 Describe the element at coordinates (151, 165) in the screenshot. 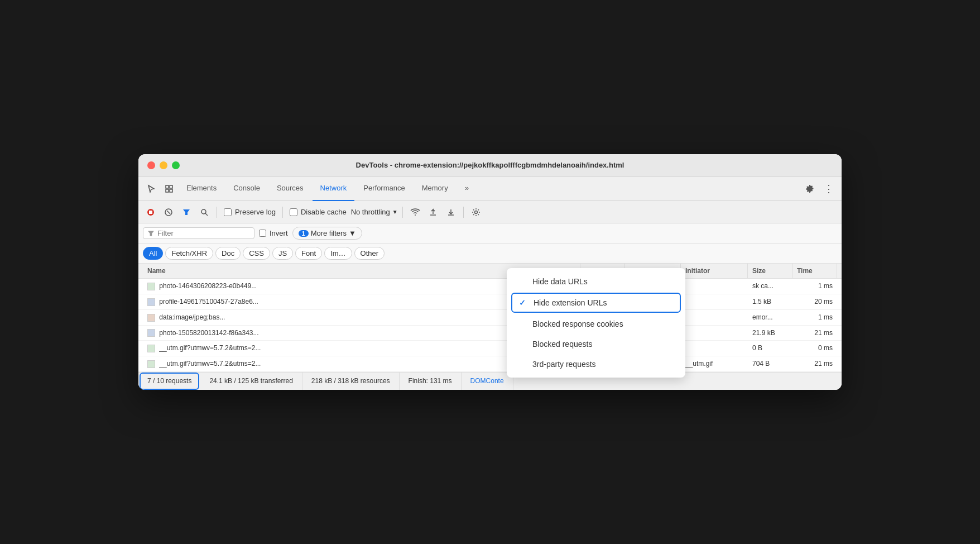

I see `close-button` at that location.